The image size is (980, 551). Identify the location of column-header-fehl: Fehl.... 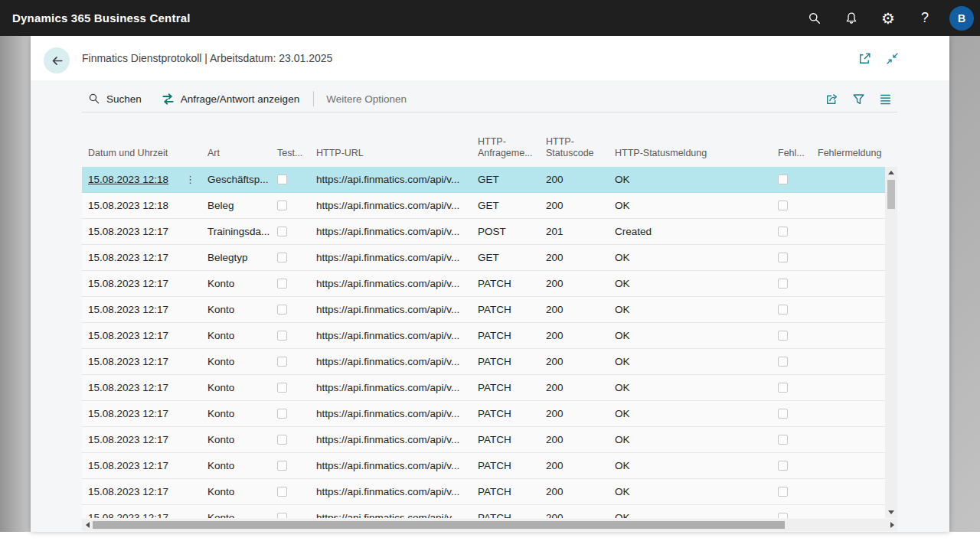
(792, 158).